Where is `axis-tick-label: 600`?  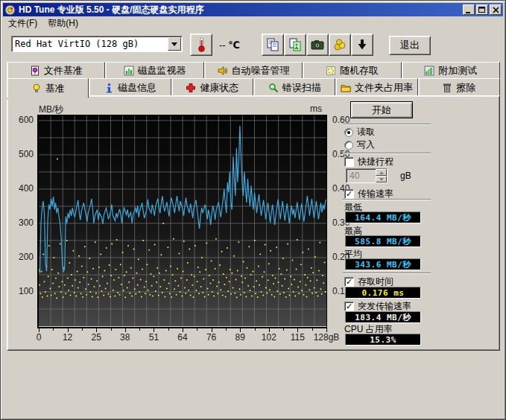
axis-tick-label: 600 is located at coordinates (26, 120).